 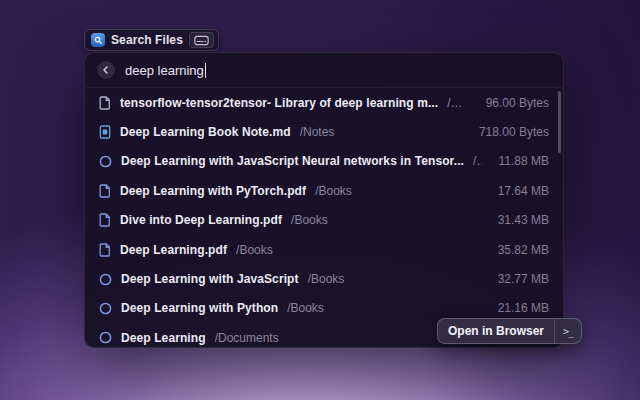 What do you see at coordinates (510, 331) in the screenshot?
I see `open-in-browser-button: Open in Browser >_` at bounding box center [510, 331].